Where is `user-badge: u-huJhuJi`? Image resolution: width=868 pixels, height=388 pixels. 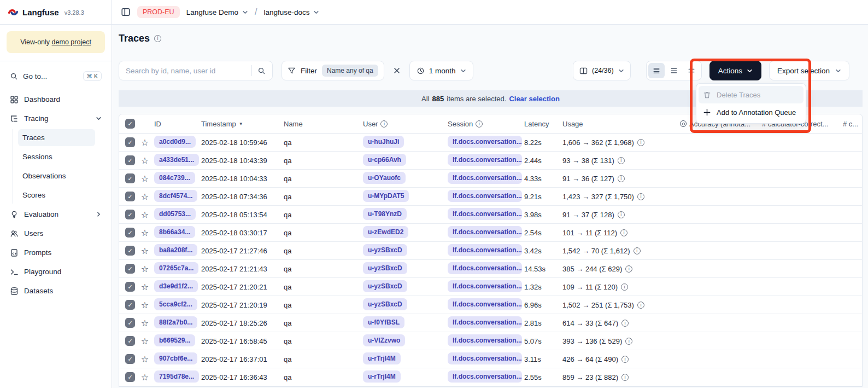 user-badge: u-huJhuJi is located at coordinates (384, 142).